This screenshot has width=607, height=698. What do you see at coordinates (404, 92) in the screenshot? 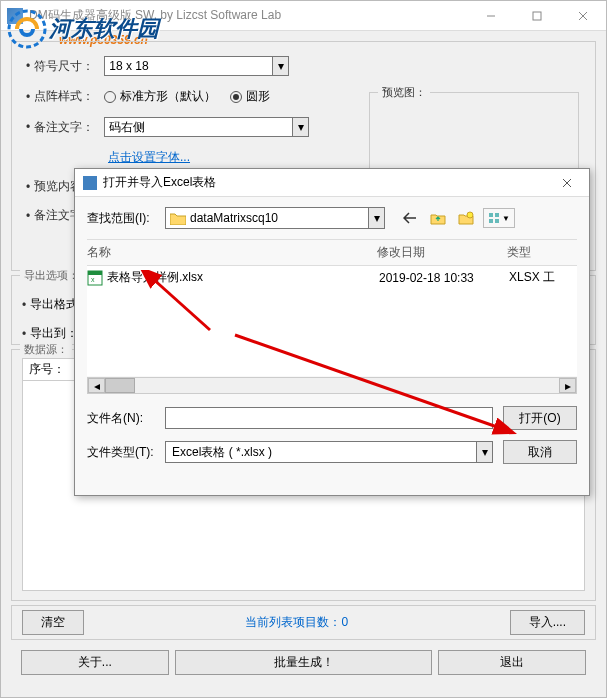
I see `preview-label: 预览图：` at bounding box center [404, 92].